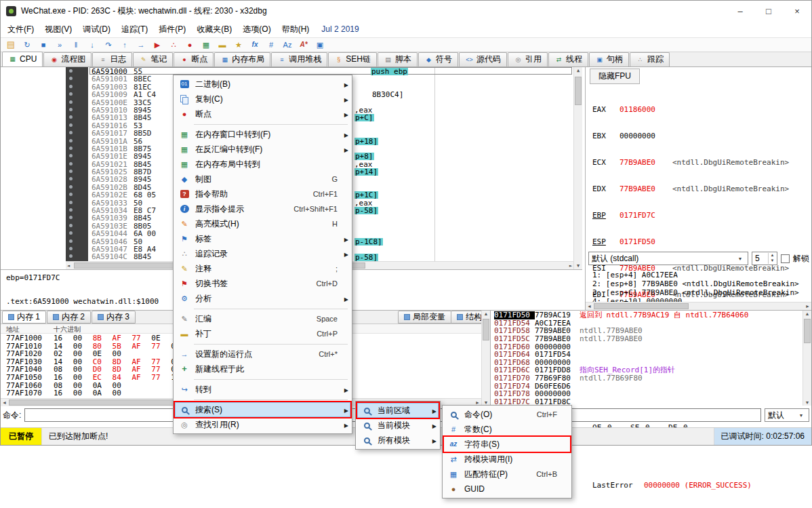  Describe the element at coordinates (263, 149) in the screenshot. I see `menu-item: ▦ 在反汇编中转到(F)` at that location.